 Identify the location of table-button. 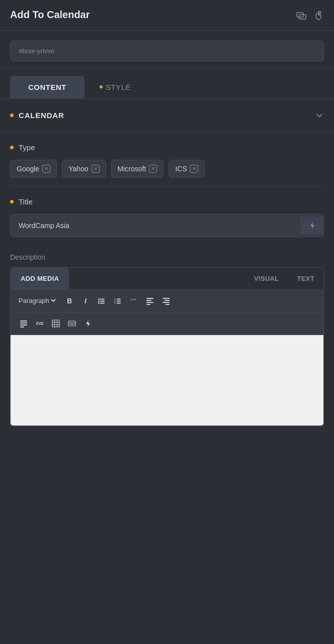
(56, 324).